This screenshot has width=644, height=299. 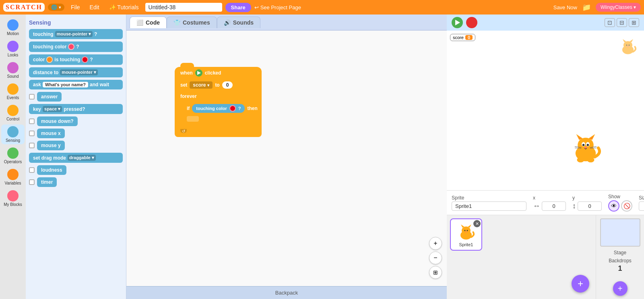 What do you see at coordinates (218, 73) in the screenshot?
I see `hat-block: when clicked` at bounding box center [218, 73].